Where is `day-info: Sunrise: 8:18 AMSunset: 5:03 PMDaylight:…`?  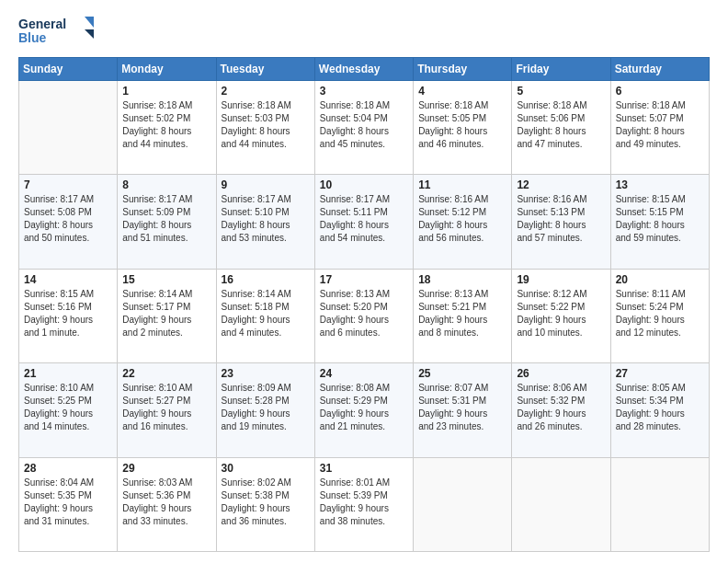 day-info: Sunrise: 8:18 AMSunset: 5:03 PMDaylight:… is located at coordinates (266, 125).